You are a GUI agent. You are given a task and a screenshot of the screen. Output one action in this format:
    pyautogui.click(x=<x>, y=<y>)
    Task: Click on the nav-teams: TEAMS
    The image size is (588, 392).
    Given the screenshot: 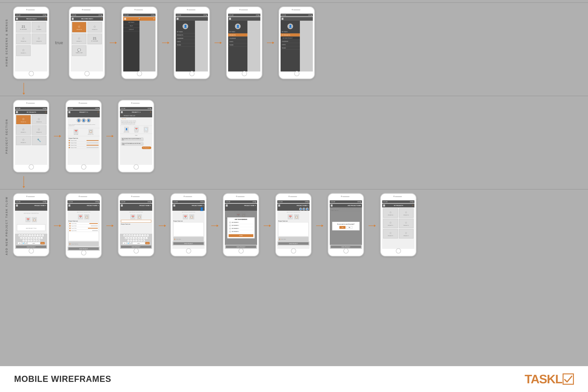 What is the action you would take?
    pyautogui.click(x=186, y=45)
    